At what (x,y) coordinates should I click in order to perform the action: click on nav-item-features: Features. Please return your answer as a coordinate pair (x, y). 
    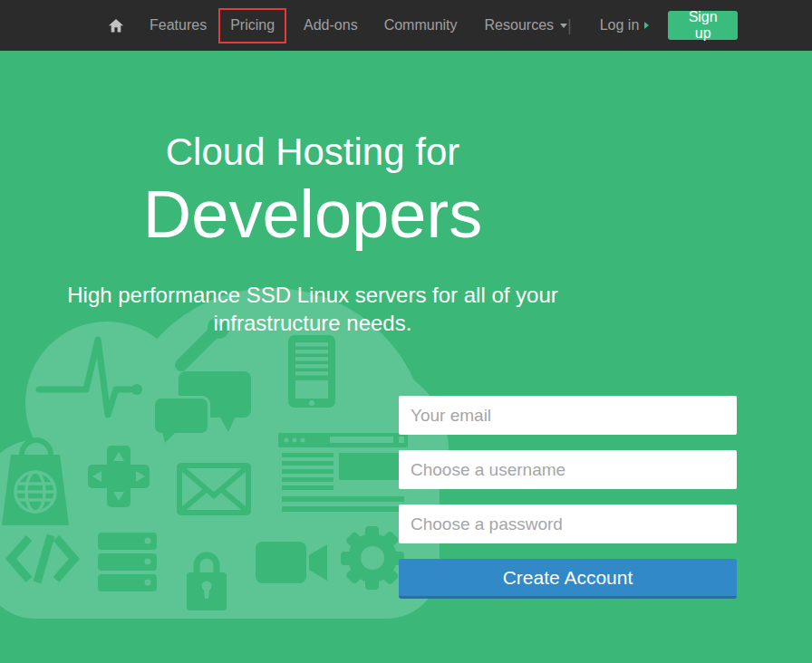
    Looking at the image, I should click on (178, 25).